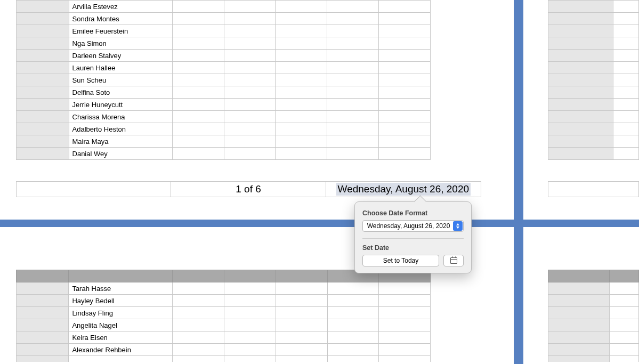  What do you see at coordinates (224, 31) in the screenshot?
I see `table-row: Emilee Feuerstein` at bounding box center [224, 31].